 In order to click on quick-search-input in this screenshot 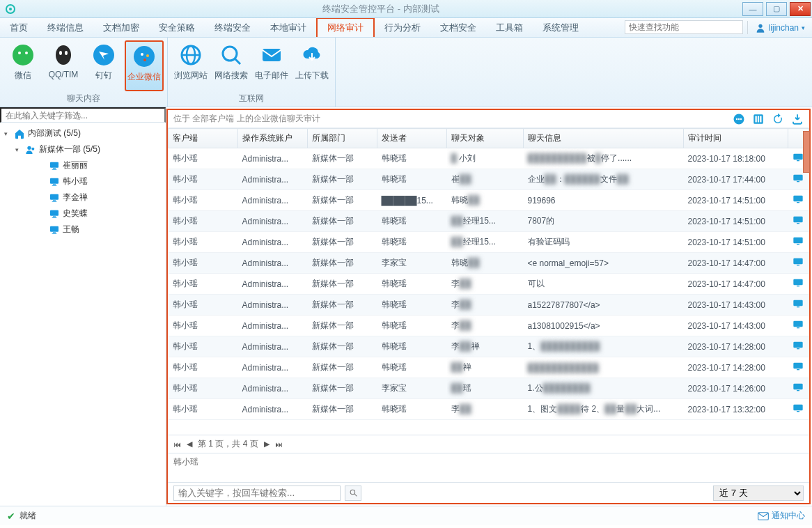, I will do `click(684, 27)`.